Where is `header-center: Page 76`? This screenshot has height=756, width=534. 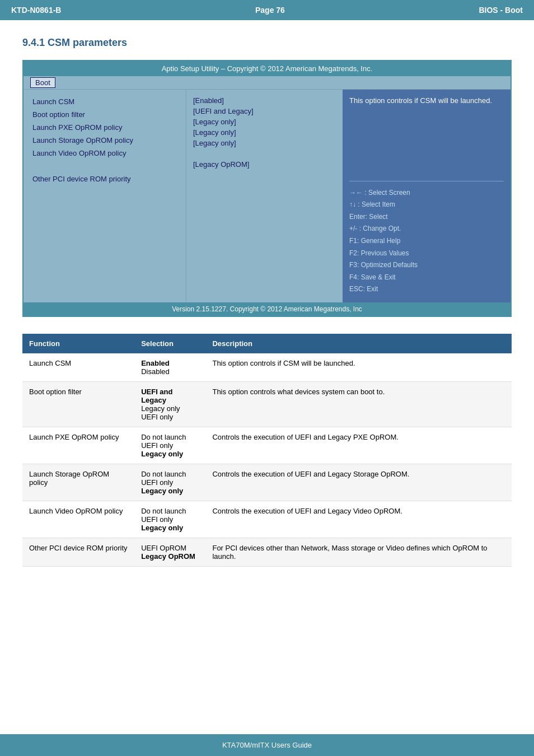
header-center: Page 76 is located at coordinates (270, 10).